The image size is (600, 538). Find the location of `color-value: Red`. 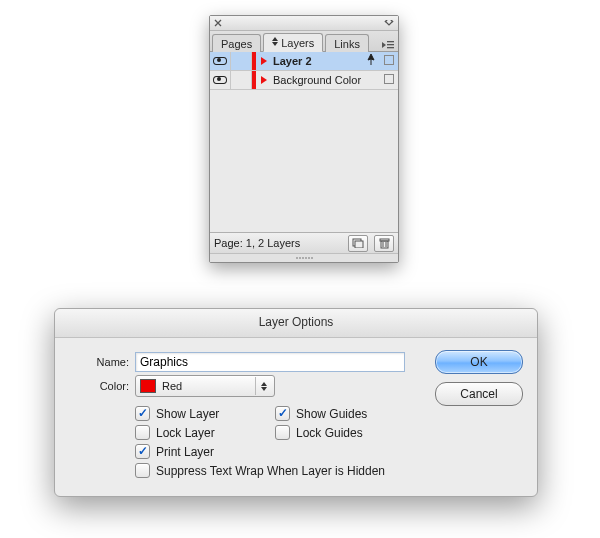

color-value: Red is located at coordinates (172, 386).